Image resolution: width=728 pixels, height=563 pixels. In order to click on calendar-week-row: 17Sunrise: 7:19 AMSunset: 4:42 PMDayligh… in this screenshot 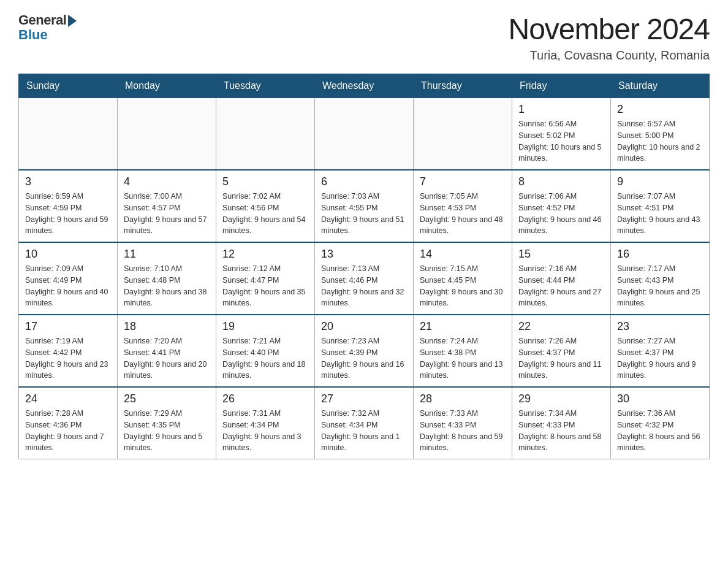, I will do `click(364, 351)`.